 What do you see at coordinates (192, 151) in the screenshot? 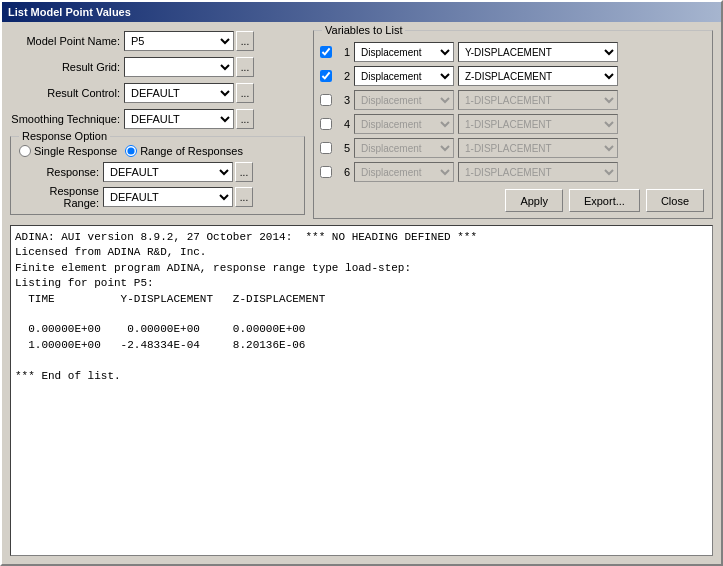
I see `range-response-label: Range of Responses` at bounding box center [192, 151].